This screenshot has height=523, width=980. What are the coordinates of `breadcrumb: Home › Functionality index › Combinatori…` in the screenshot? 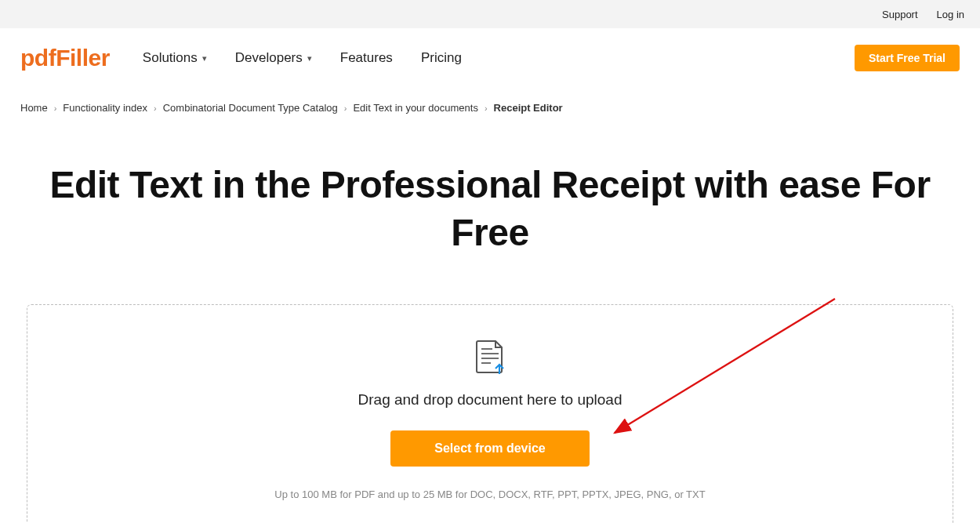 It's located at (490, 105).